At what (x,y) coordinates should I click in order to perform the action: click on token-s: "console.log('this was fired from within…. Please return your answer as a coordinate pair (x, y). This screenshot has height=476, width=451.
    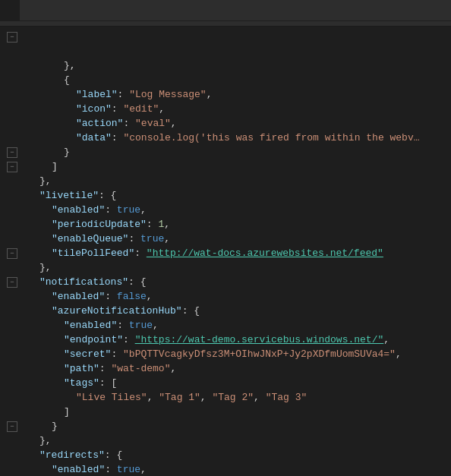
    Looking at the image, I should click on (271, 138).